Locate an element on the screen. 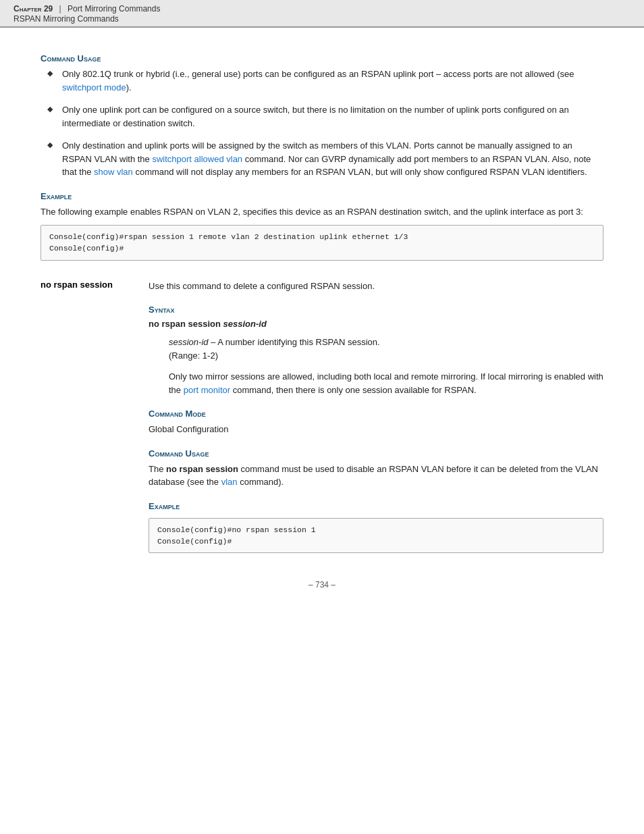  bullet1-text-after: ). is located at coordinates (129, 88).